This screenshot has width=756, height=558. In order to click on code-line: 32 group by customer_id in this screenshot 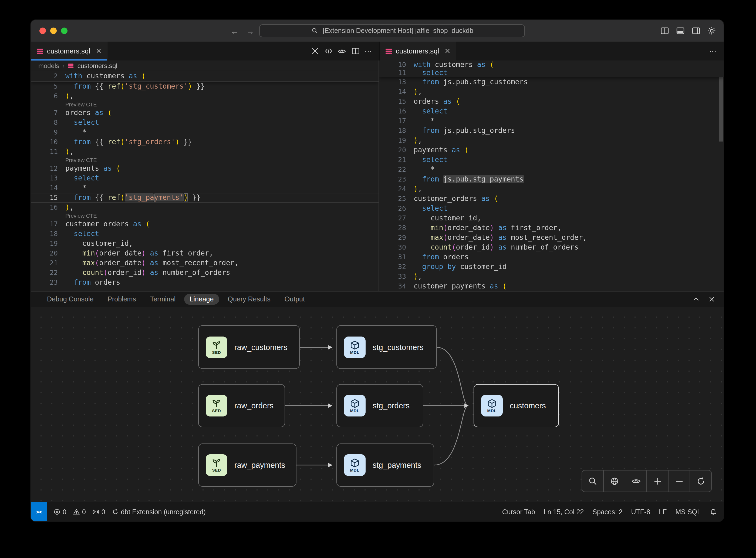, I will do `click(551, 267)`.